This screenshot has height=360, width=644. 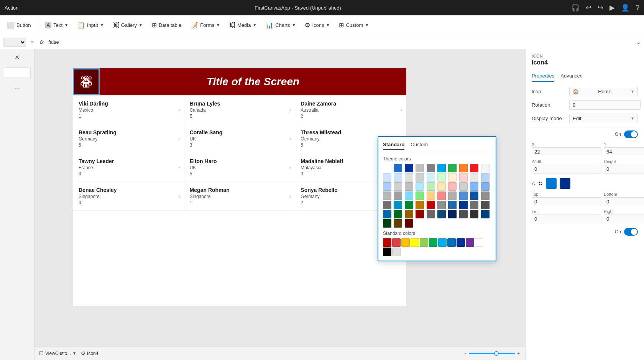 I want to click on charts-tool: 📊 Charts ▼, so click(x=281, y=25).